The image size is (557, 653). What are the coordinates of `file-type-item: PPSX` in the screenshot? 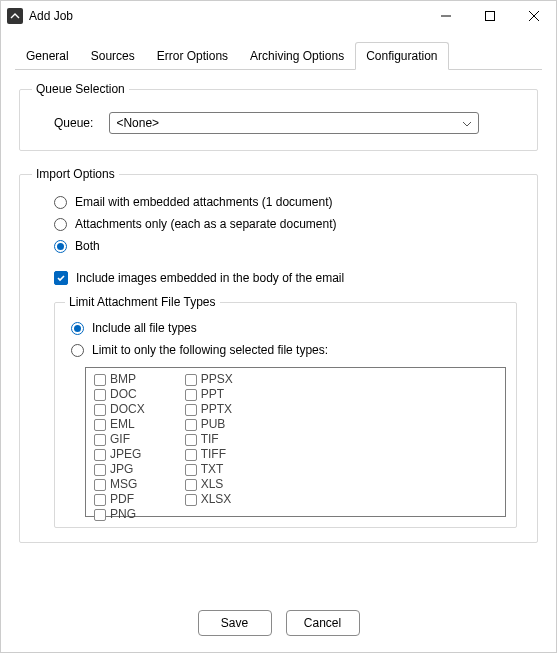 It's located at (209, 380).